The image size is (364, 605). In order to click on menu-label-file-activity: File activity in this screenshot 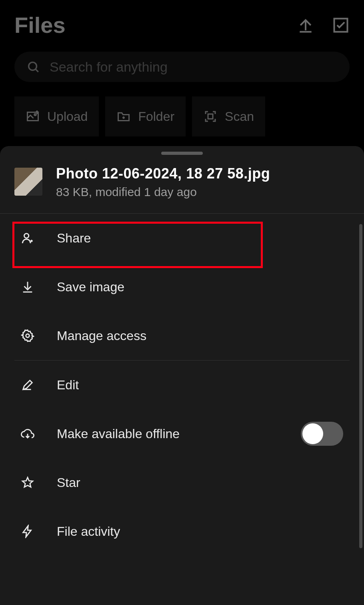, I will do `click(88, 531)`.